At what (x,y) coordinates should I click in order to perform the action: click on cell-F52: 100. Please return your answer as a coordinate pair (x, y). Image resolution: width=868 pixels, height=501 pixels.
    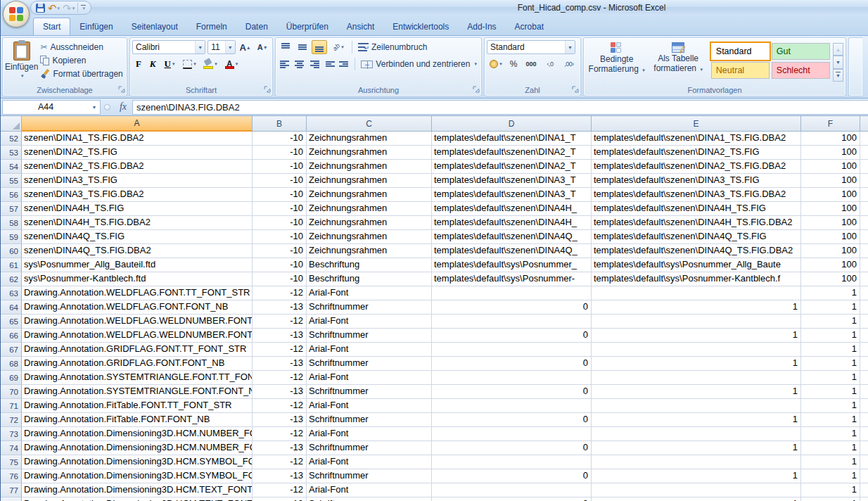
    Looking at the image, I should click on (831, 139).